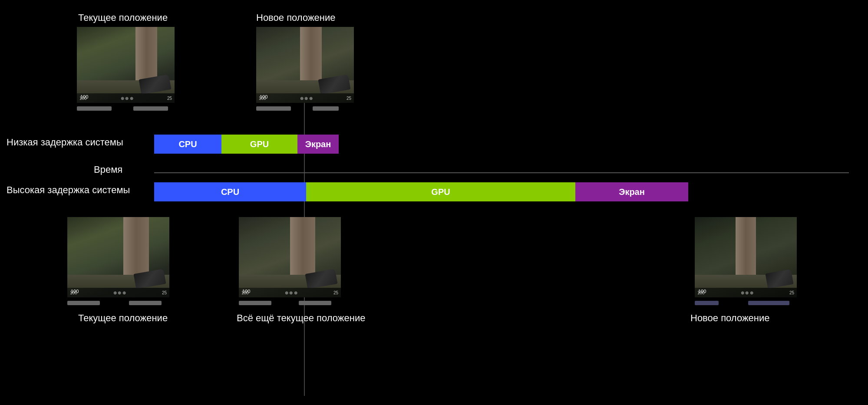 The height and width of the screenshot is (405, 868). What do you see at coordinates (296, 18) in the screenshot?
I see `label-new-top: Новое положение` at bounding box center [296, 18].